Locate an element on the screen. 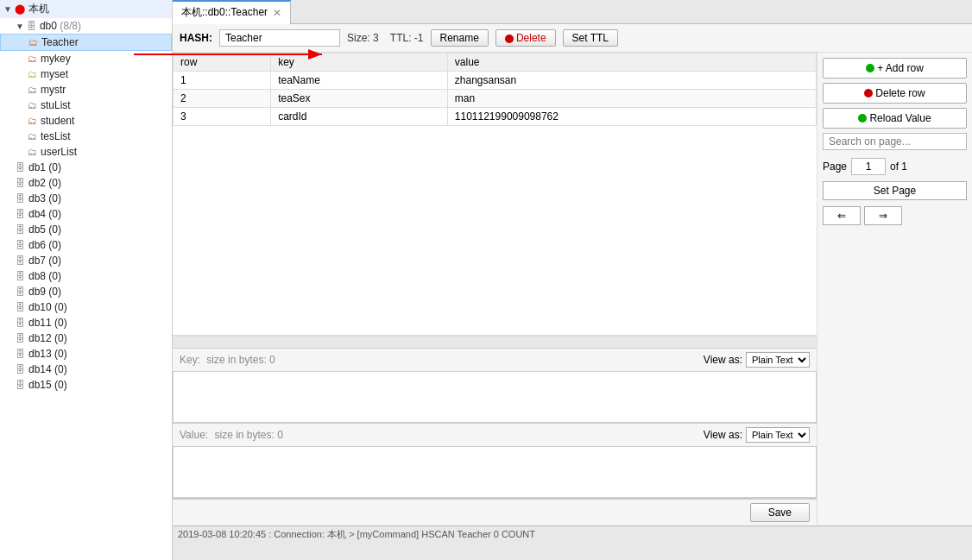 The height and width of the screenshot is (560, 972). sidebar-item-db9: 🗄 db9 (0) is located at coordinates (86, 292).